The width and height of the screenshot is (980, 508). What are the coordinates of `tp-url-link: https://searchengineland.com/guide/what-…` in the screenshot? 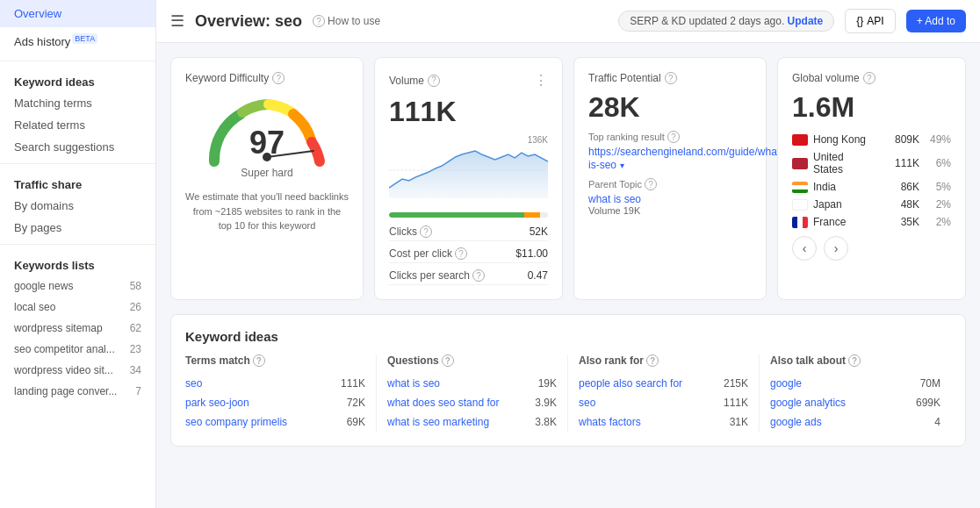 It's located at (686, 158).